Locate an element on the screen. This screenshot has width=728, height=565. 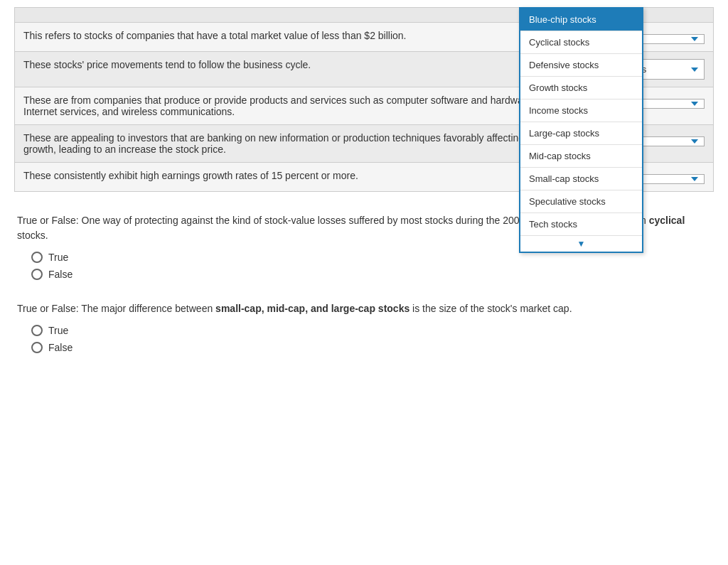
dropdown-item-4: Income stocks is located at coordinates (582, 111).